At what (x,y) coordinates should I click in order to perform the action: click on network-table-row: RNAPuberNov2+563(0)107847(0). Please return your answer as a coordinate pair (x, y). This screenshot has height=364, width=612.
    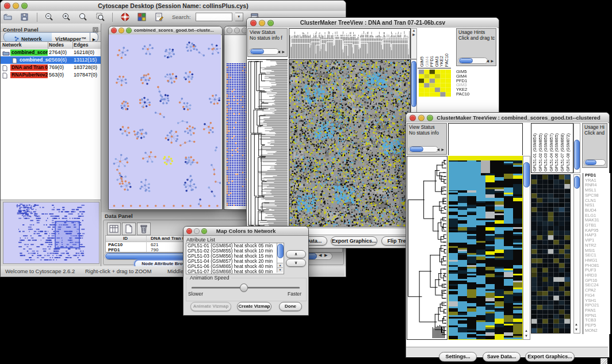
    Looking at the image, I should click on (51, 75).